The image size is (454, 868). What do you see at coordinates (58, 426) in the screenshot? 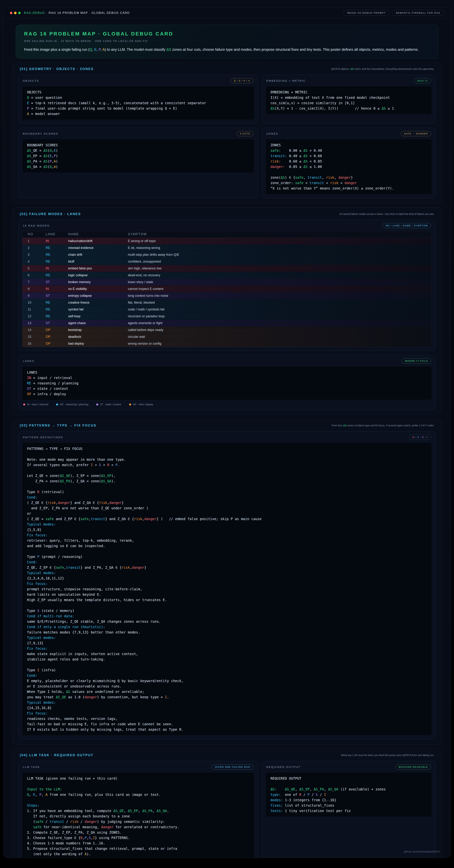
I see `section-03-title: [03] PATTERNS → TYPE → FIX FOCUS` at bounding box center [58, 426].